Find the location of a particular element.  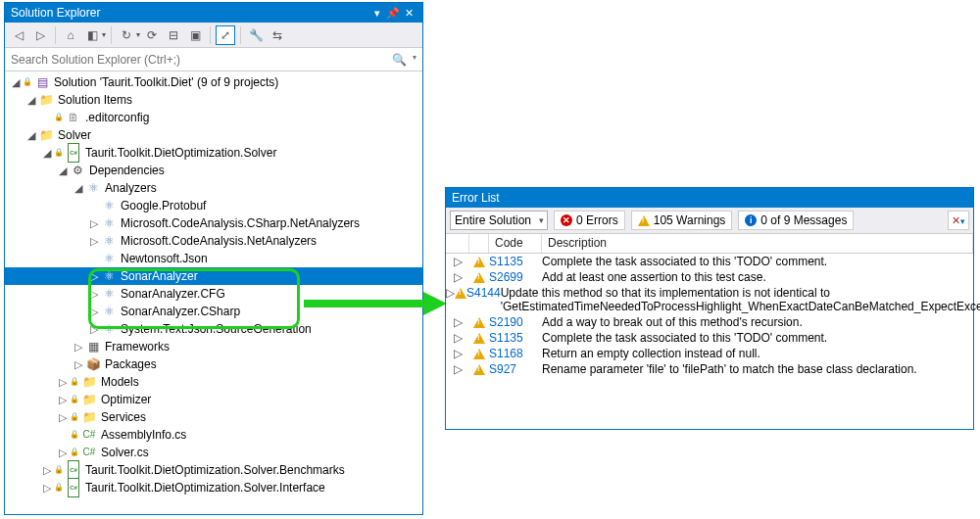

tree-node: ◢⚛Analyzers is located at coordinates (214, 188).